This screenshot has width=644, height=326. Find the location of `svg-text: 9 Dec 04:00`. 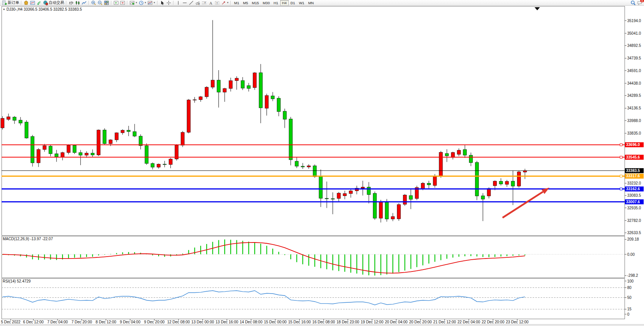

svg-text: 9 Dec 04:00 is located at coordinates (130, 322).